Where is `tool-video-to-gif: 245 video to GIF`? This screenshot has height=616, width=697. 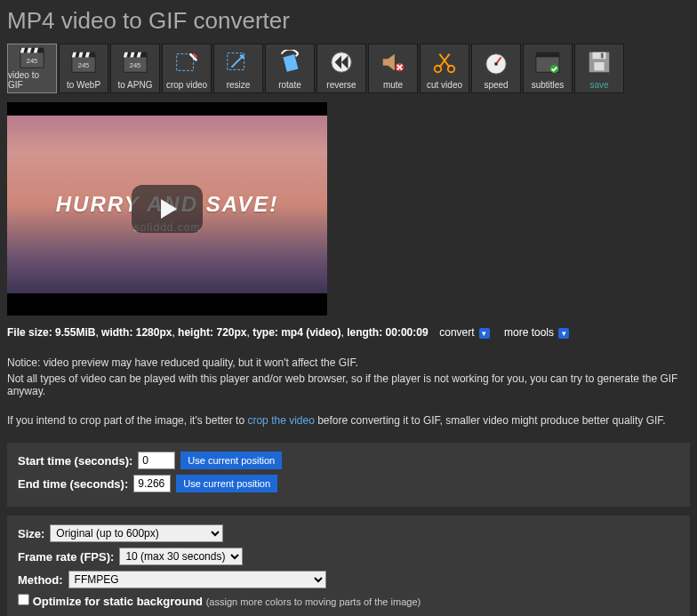
tool-video-to-gif: 245 video to GIF is located at coordinates (32, 68).